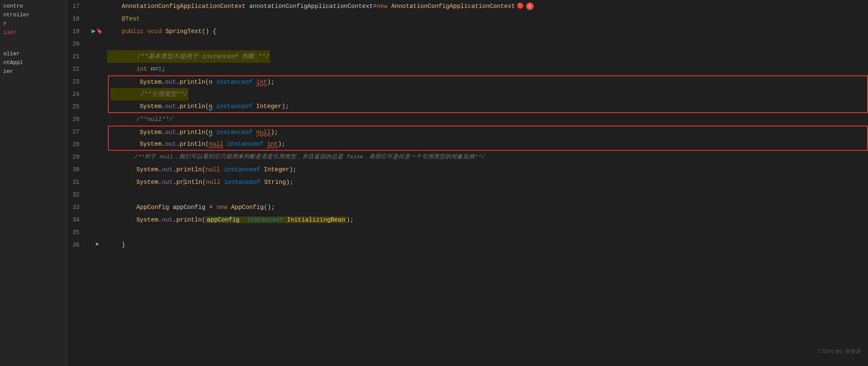 The image size is (868, 366). I want to click on code-text-25: System.out.println(n instanceof Integer)…, so click(200, 106).